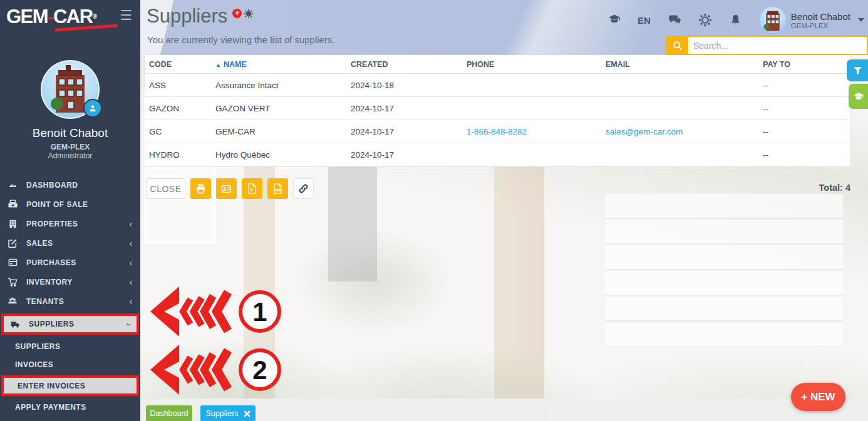  I want to click on cash-register-icon, so click(13, 205).